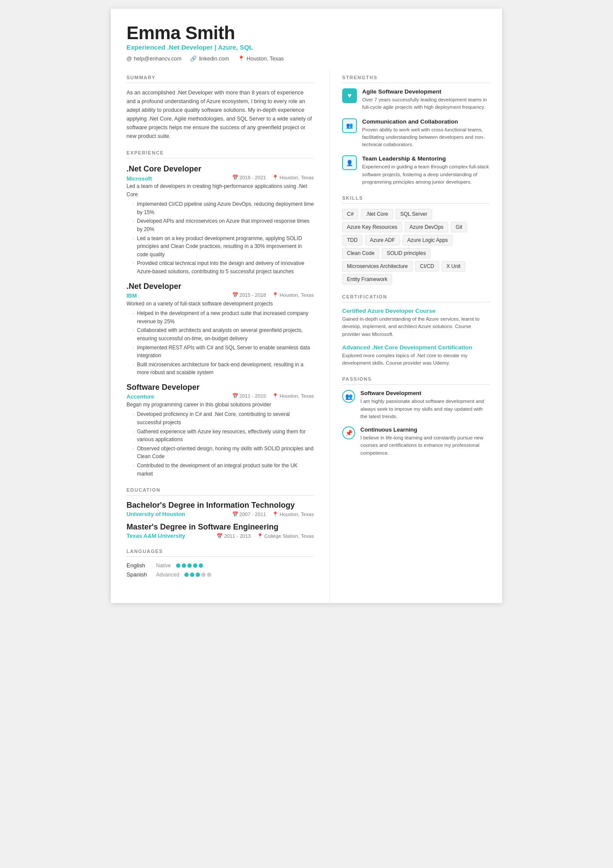  I want to click on job-1-desc: Led a team of developers in creating hig…, so click(220, 191).